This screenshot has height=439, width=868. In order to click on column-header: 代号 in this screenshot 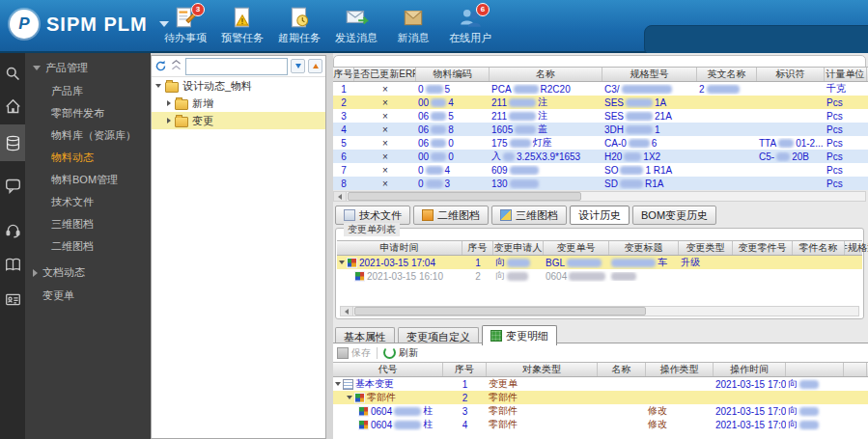, I will do `click(388, 370)`.